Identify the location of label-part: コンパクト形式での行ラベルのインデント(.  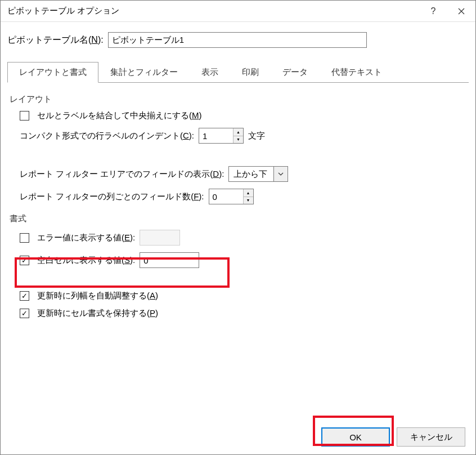
(101, 135).